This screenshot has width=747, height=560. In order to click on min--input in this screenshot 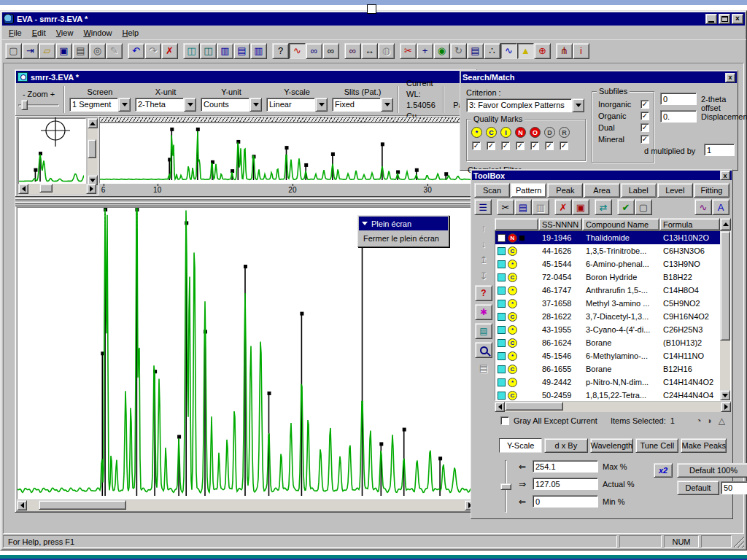, I will do `click(565, 502)`.